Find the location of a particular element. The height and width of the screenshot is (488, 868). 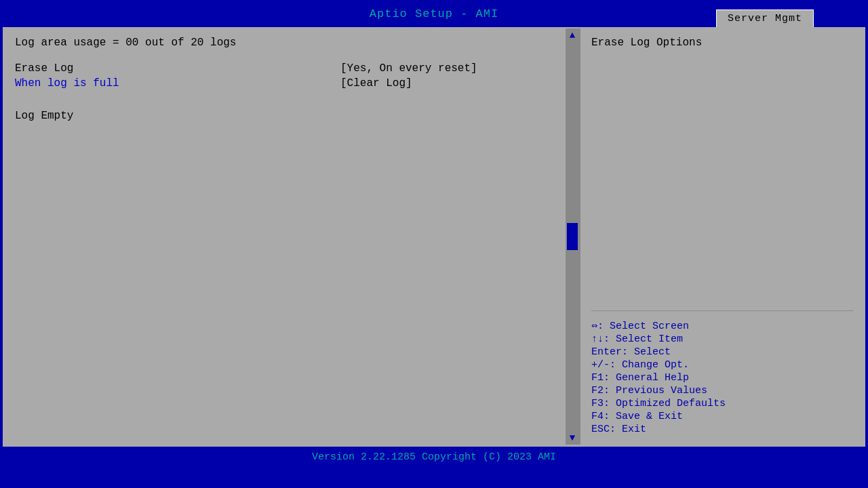

erase-log-row: Erase Log [Yes, On every reset] is located at coordinates (292, 68).